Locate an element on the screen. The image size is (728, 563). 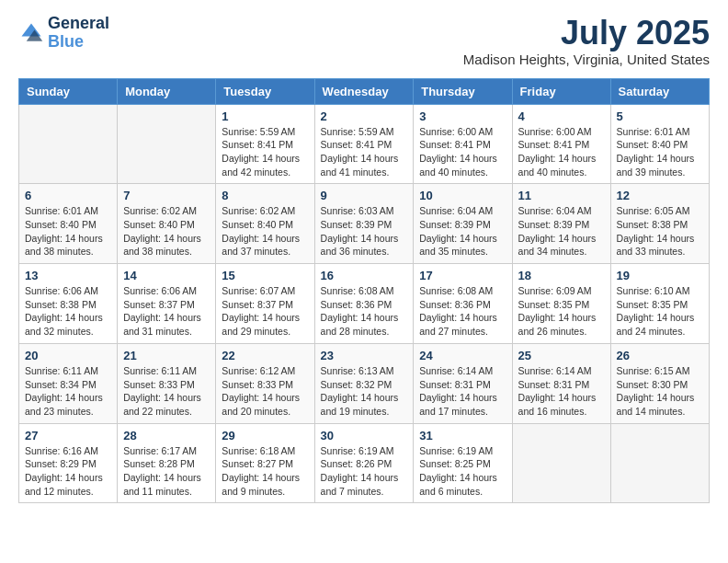
day-number: 25 is located at coordinates (562, 355).